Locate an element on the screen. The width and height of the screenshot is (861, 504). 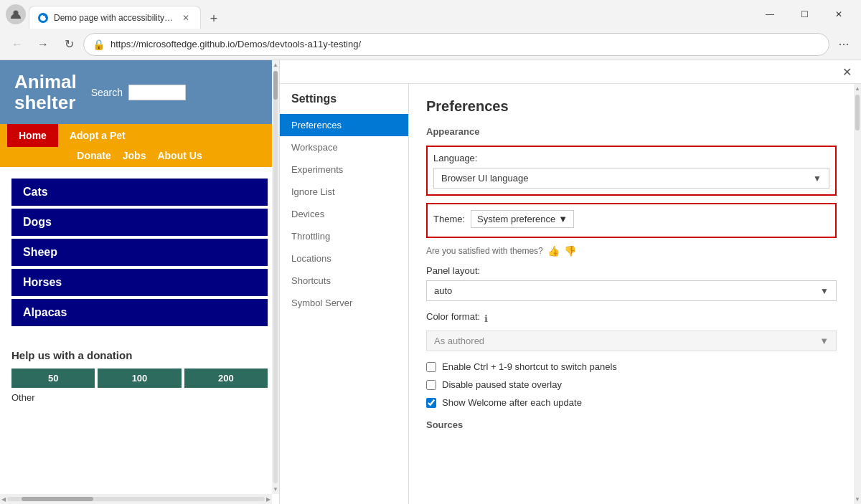
vertical-scrollbar: ▲ ▼ is located at coordinates (276, 277).